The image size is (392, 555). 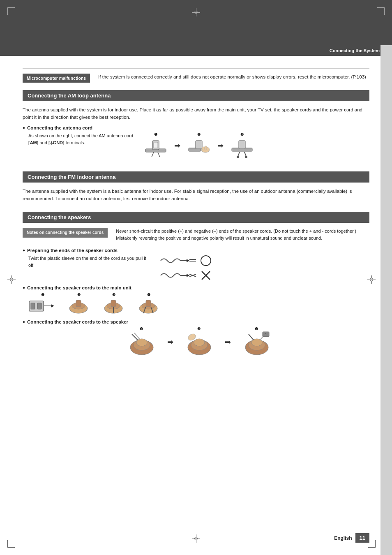 I want to click on corner-mark-br, so click(x=372, y=544).